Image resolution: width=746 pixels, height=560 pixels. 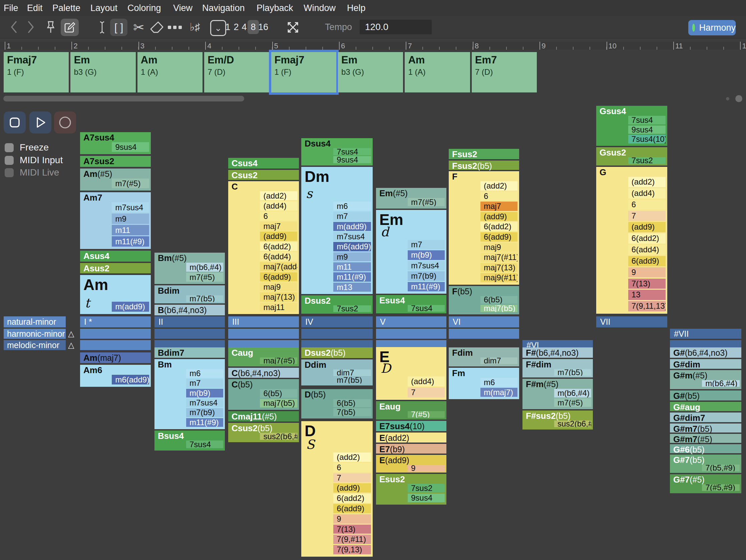 I want to click on chord-block: F(b5)6(b5)maj7(b5), so click(x=484, y=300).